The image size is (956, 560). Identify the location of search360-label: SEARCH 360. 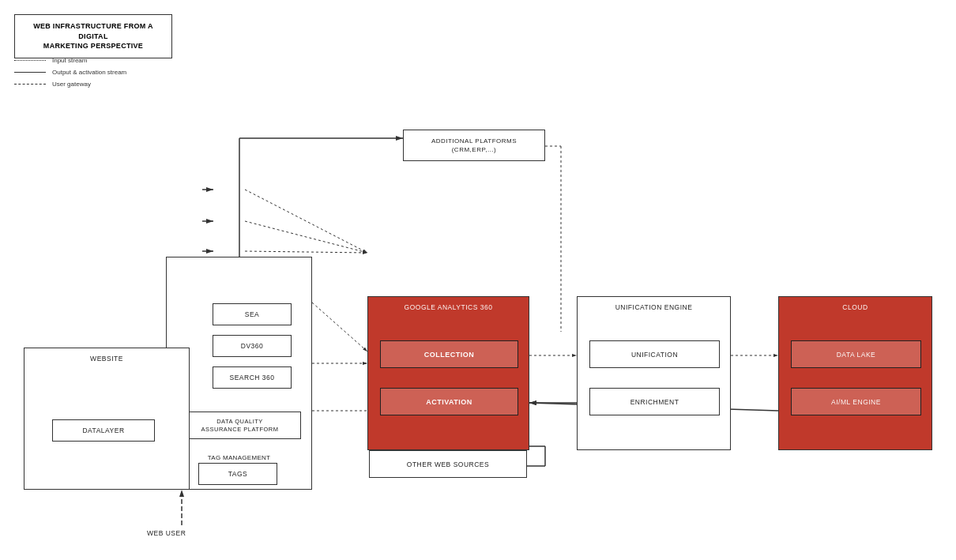
(253, 378).